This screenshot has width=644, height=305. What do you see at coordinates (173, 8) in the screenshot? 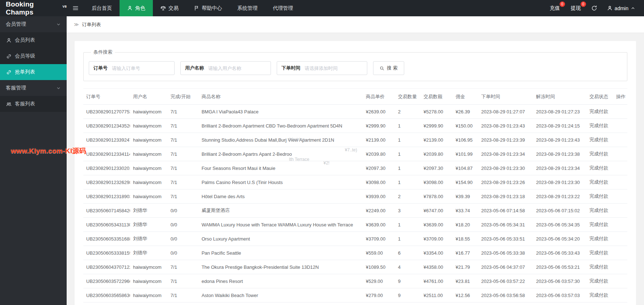
I see `nav-item-label: 交易` at bounding box center [173, 8].